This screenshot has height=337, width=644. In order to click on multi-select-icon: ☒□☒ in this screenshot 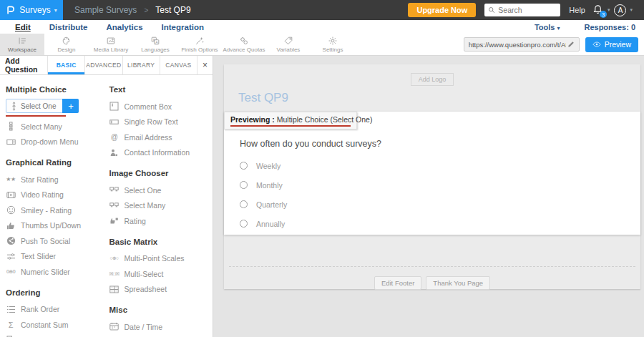, I will do `click(114, 274)`.